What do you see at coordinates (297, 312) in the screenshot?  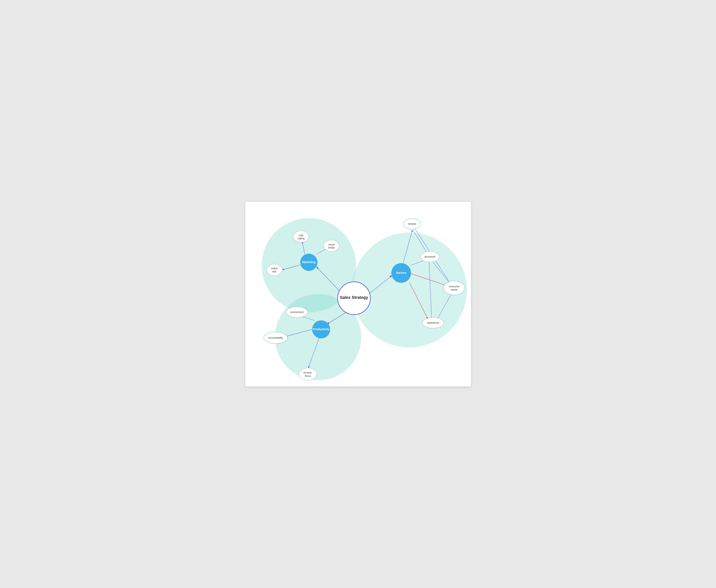 I see `environment-label: environment` at bounding box center [297, 312].